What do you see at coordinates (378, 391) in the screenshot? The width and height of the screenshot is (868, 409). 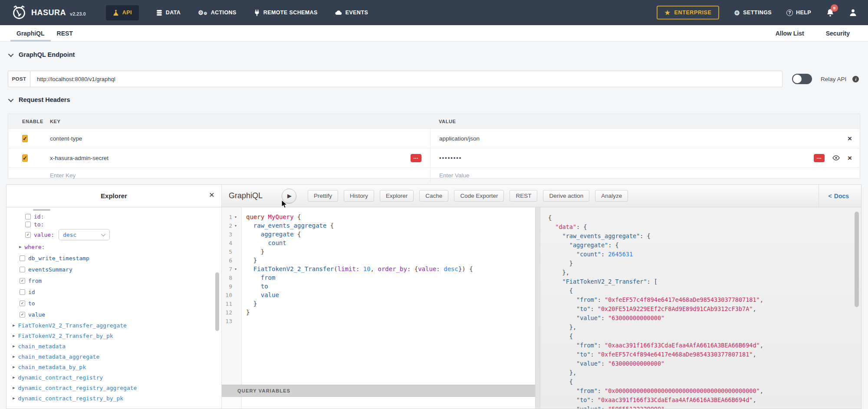 I see `query-variables-bar: QUERY VARIABLES` at bounding box center [378, 391].